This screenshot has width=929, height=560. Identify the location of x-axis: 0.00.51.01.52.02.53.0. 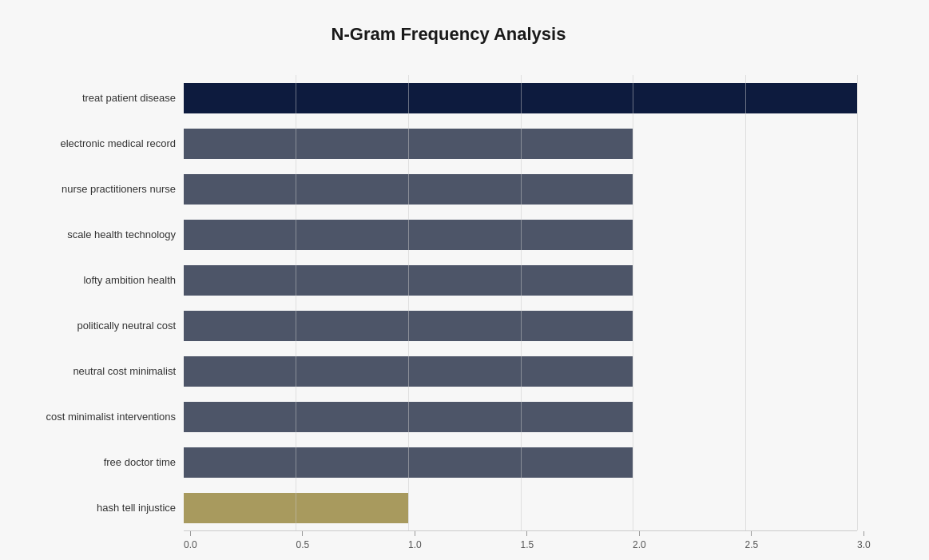
(521, 545).